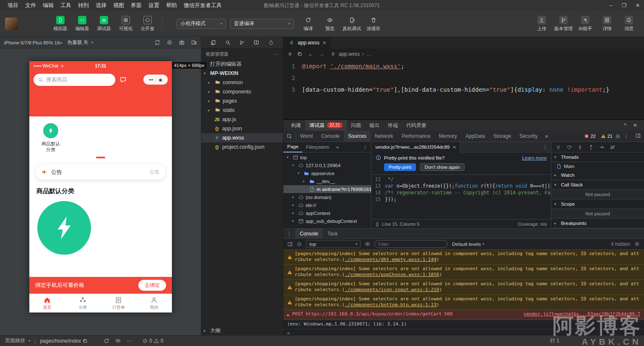  Describe the element at coordinates (461, 197) in the screenshot. I see `sources-code-area: 12 */13var n=Object.freeze({});function …` at that location.